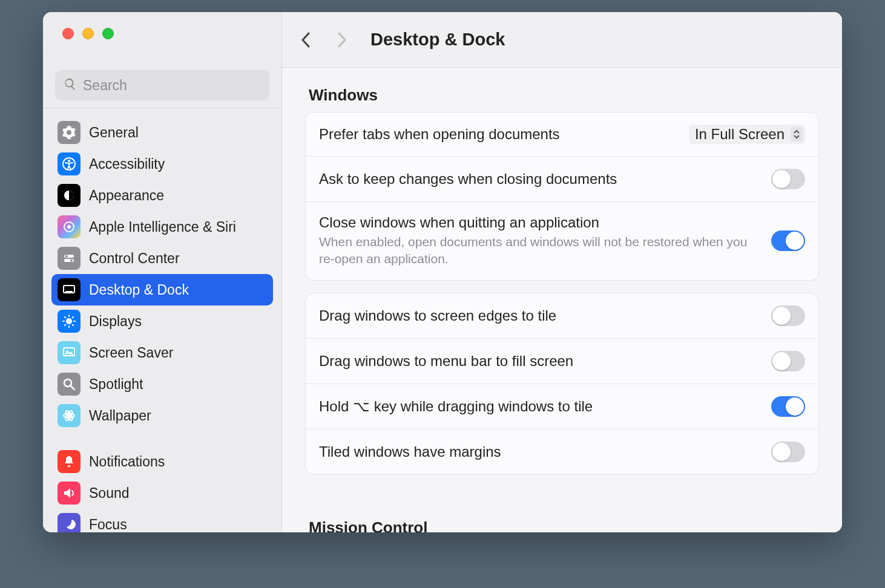 This screenshot has height=588, width=885. I want to click on gear-icon, so click(69, 132).